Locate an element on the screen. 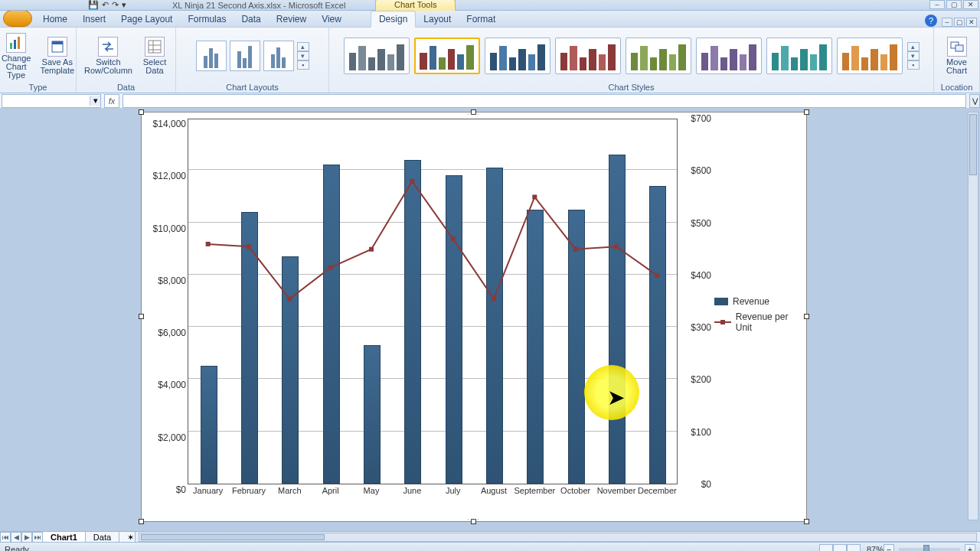 The image size is (980, 551). formula-bar-expand-icon: ⋁ is located at coordinates (975, 101).